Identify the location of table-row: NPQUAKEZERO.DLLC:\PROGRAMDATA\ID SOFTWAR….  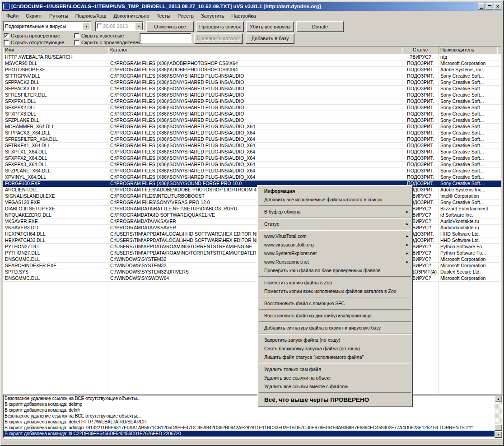
(252, 215).